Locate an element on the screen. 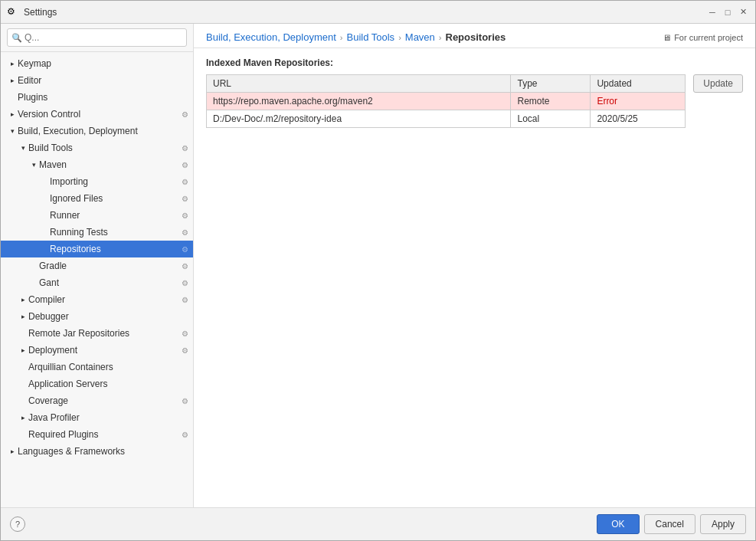 The height and width of the screenshot is (541, 756). settings-icon-build-tools: ⚙ is located at coordinates (185, 148).